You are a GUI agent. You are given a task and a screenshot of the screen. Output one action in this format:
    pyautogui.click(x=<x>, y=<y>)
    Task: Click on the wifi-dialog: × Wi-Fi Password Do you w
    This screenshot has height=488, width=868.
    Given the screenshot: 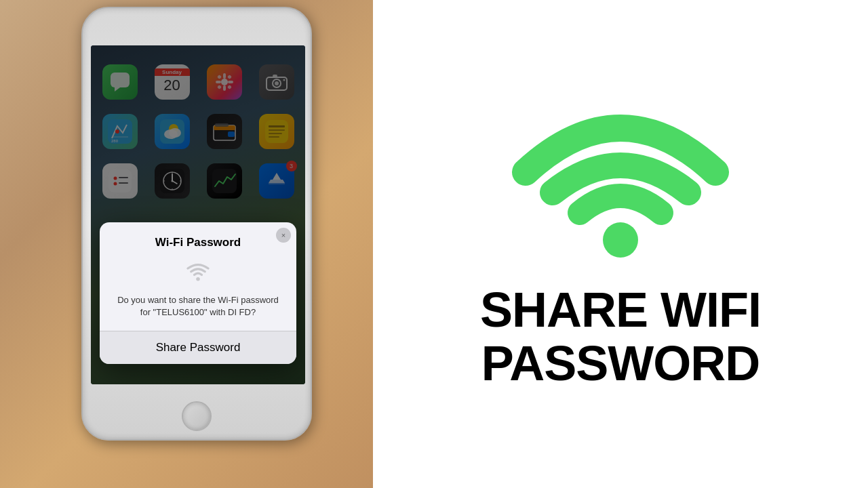 What is the action you would take?
    pyautogui.click(x=198, y=293)
    